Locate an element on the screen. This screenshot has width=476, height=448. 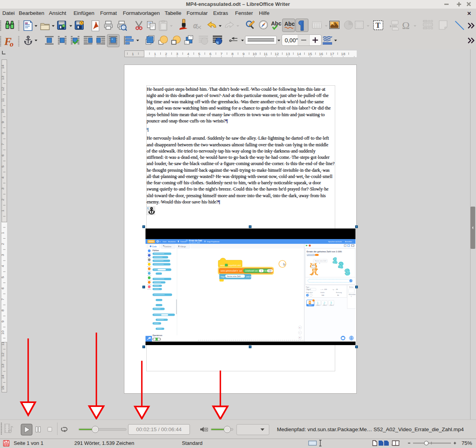
svg-text: 00:02:15 / 00:06:44 is located at coordinates (159, 430).